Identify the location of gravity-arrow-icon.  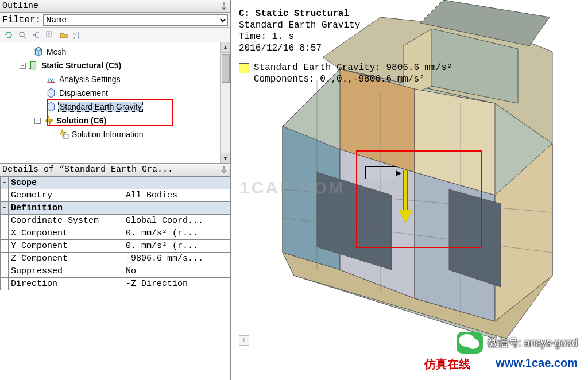
(408, 196).